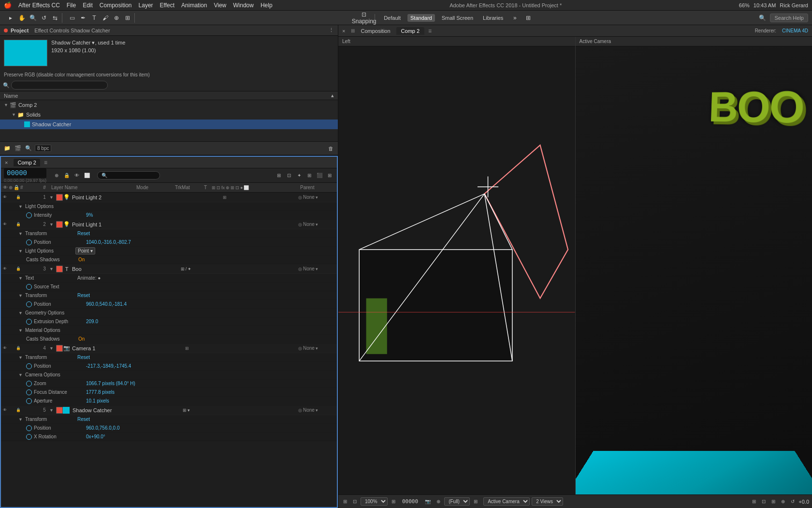 The height and width of the screenshot is (508, 812). What do you see at coordinates (333, 96) in the screenshot?
I see `sort-icon: ▴` at bounding box center [333, 96].